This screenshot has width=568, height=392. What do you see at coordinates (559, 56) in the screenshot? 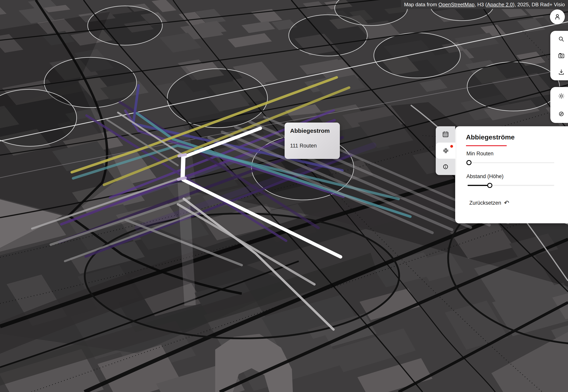
I see `map-tools-group` at bounding box center [559, 56].